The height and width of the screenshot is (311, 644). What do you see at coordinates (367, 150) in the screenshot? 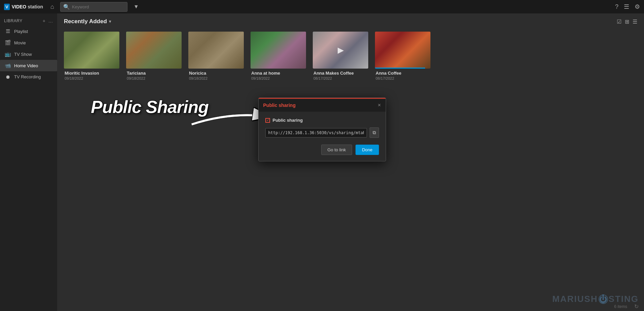
I see `done-button: Done` at bounding box center [367, 150].